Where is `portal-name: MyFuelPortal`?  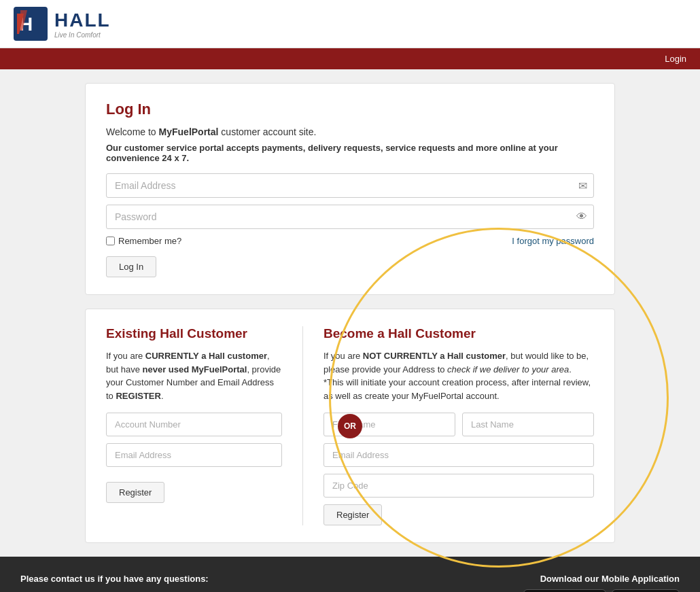
portal-name: MyFuelPortal is located at coordinates (189, 132).